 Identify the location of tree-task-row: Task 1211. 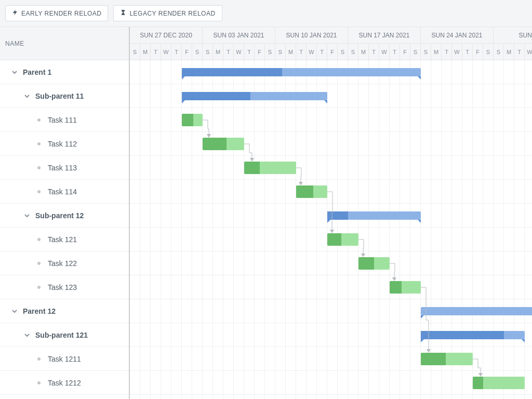
(64, 359).